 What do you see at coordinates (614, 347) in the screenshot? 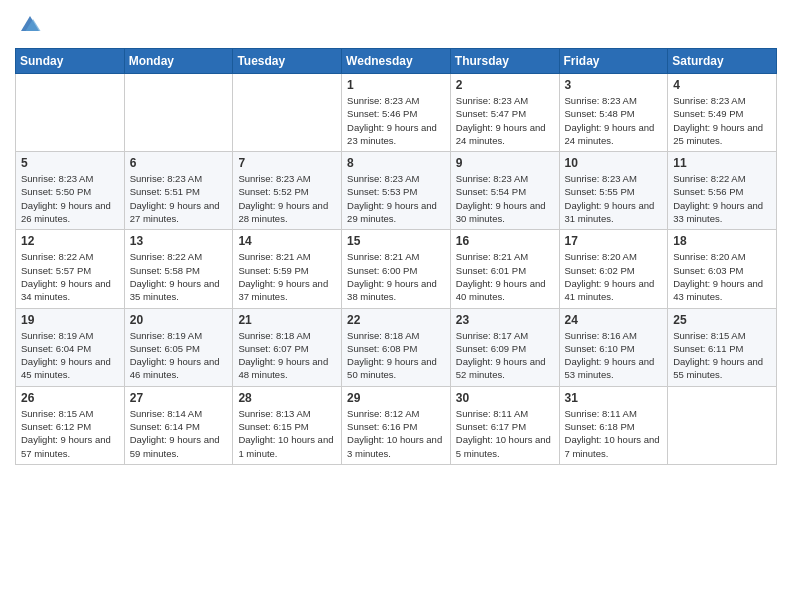
I see `calendar-cell: 24Sunrise: 8:16 AMSunset: 6:10 PMDayligh…` at bounding box center [614, 347].